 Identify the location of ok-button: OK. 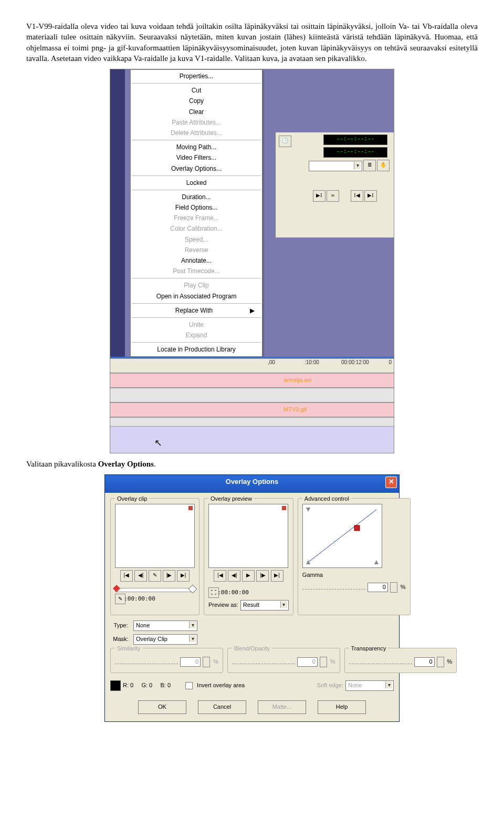
(162, 707).